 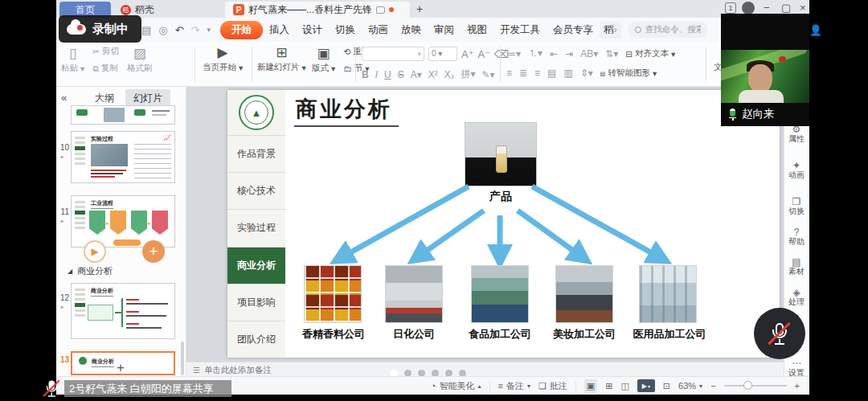 I want to click on italic-button: I, so click(x=376, y=75).